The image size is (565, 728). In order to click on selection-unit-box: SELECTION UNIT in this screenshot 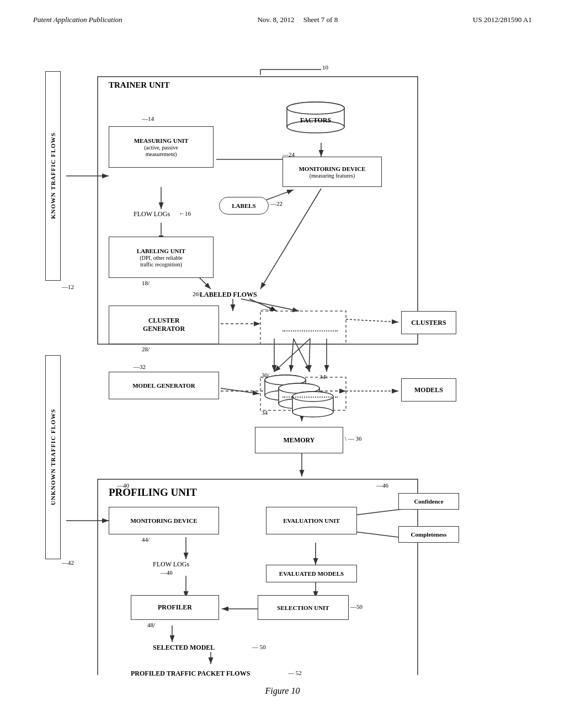, I will do `click(303, 608)`.